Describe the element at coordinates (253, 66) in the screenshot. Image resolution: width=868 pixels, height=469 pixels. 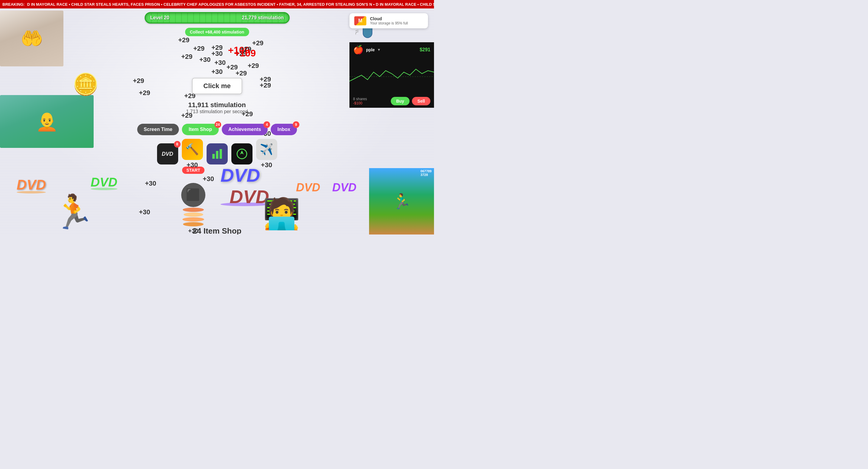
I see `float-num-n12: +29` at that location.